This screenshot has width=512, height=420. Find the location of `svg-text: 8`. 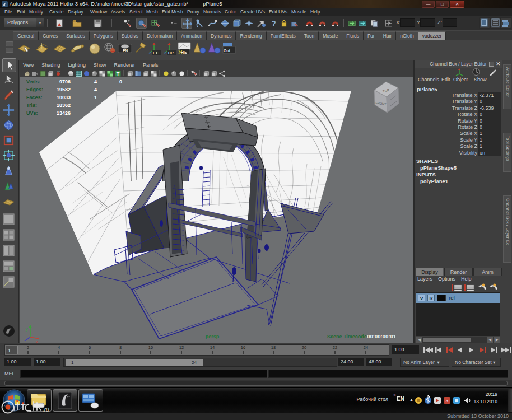

svg-text: 8 is located at coordinates (120, 347).